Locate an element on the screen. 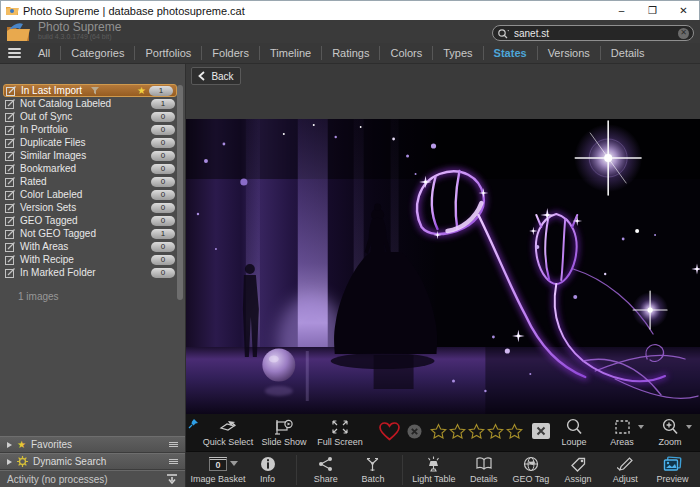  state-item-in-portfolio: In Portfolio 0 is located at coordinates (92, 130).